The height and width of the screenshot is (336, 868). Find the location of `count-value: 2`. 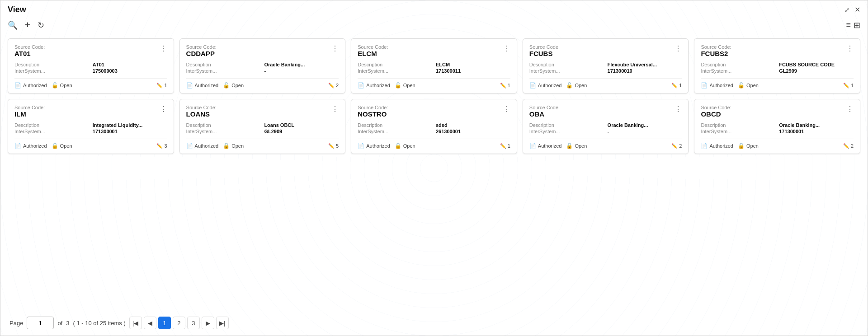

count-value: 2 is located at coordinates (852, 146).